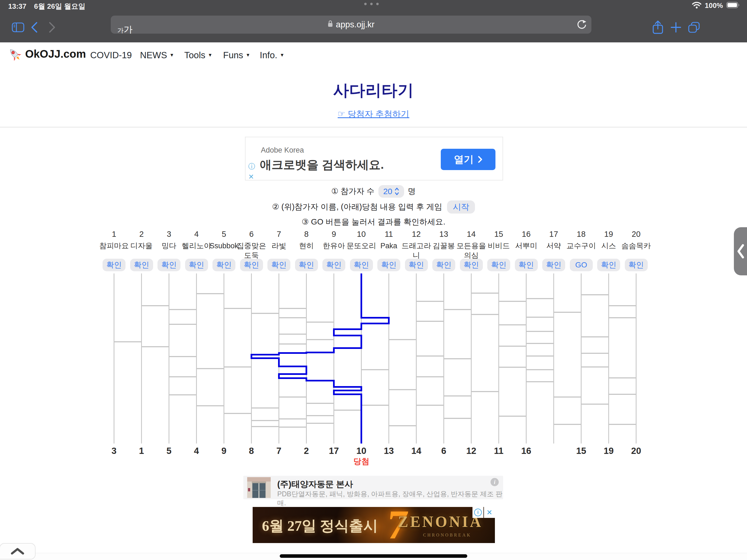  Describe the element at coordinates (157, 55) in the screenshot. I see `nav-item-news: NEWS▼` at that location.